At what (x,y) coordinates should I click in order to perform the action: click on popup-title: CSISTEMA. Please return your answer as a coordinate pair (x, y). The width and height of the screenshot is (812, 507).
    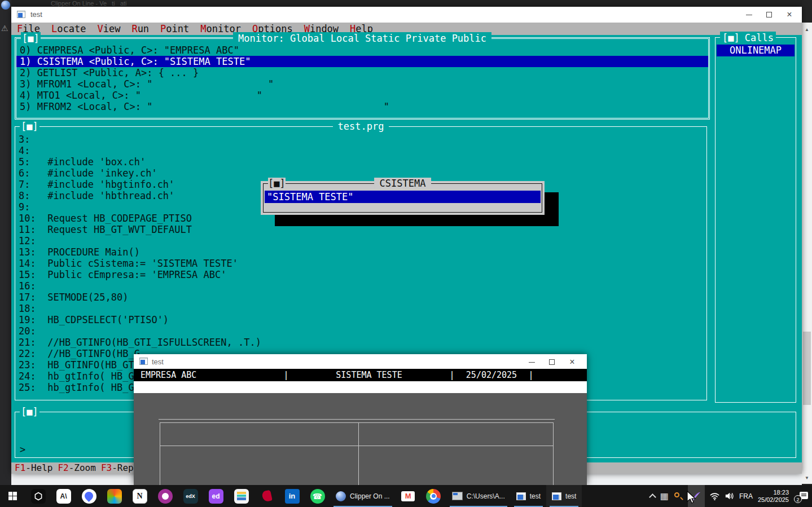
    Looking at the image, I should click on (403, 183).